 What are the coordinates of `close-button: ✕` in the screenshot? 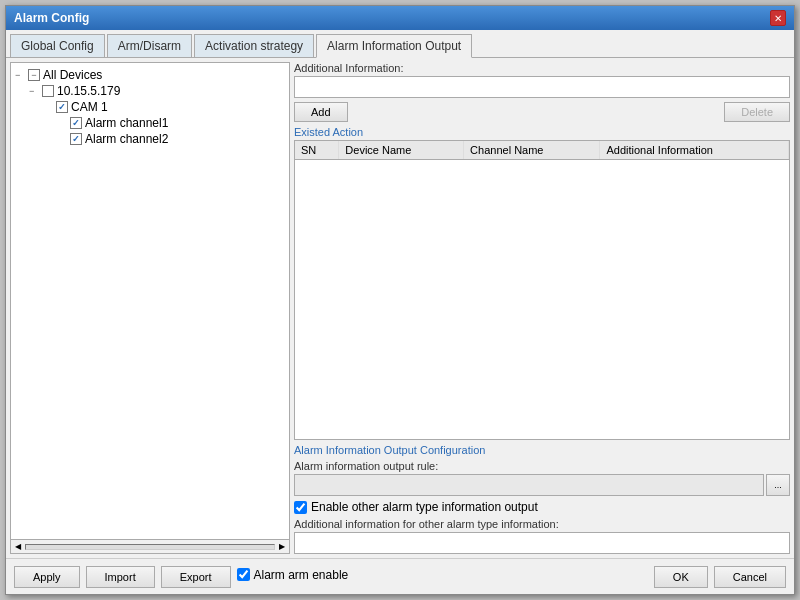 It's located at (778, 18).